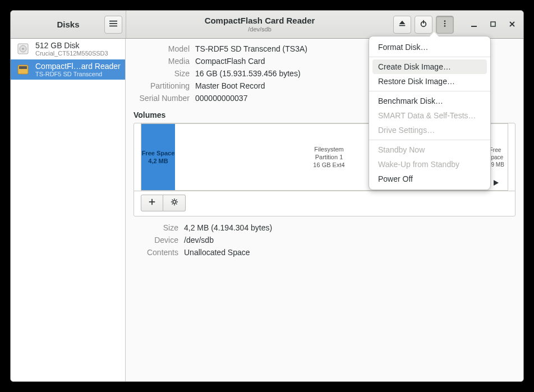 This screenshot has height=392, width=534. What do you see at coordinates (423, 25) in the screenshot?
I see `power-icon` at bounding box center [423, 25].